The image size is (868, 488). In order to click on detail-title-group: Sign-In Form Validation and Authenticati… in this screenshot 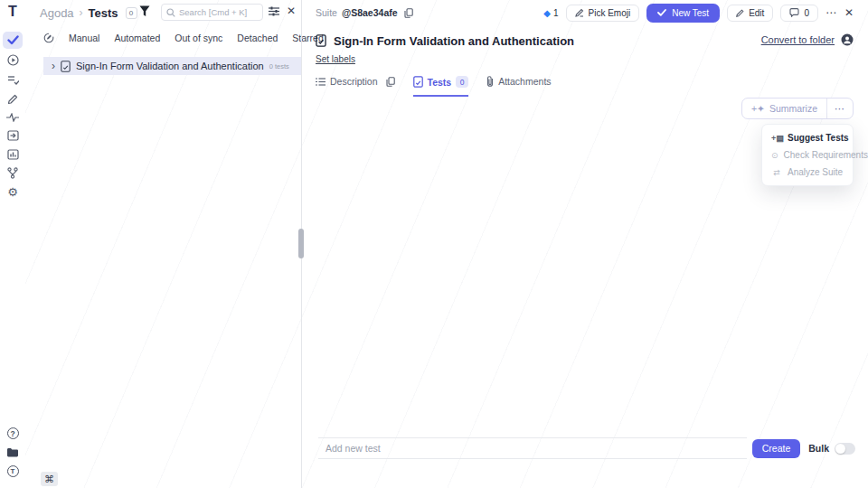, I will do `click(445, 41)`.